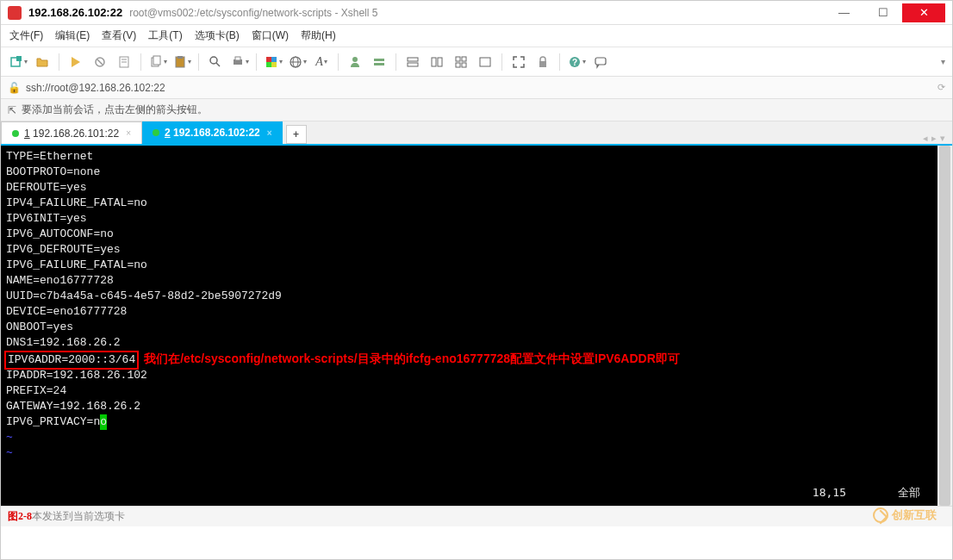  Describe the element at coordinates (103, 422) in the screenshot. I see `terminal-cursor: o` at that location.